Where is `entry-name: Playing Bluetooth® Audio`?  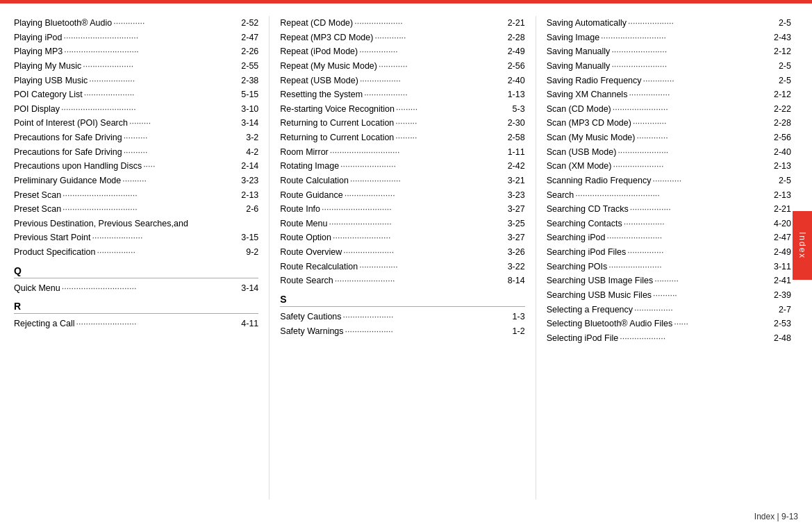 entry-name: Playing Bluetooth® Audio is located at coordinates (63, 24).